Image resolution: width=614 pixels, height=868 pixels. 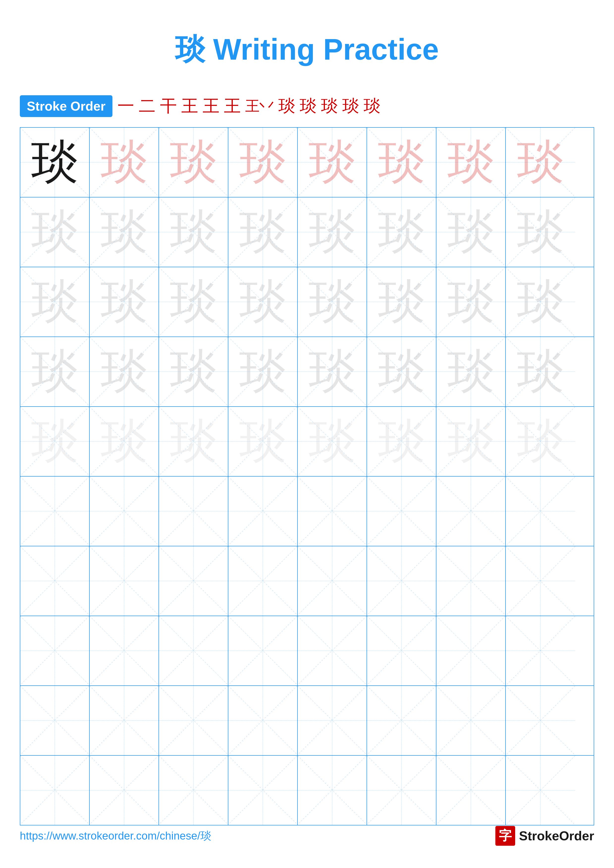 I want to click on grid-cell-3-5: 琰, so click(x=332, y=302).